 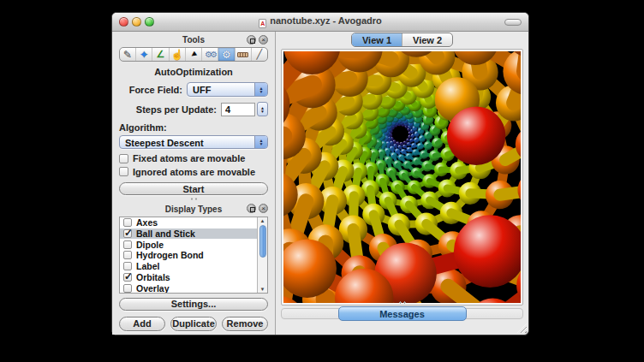 What do you see at coordinates (128, 234) in the screenshot?
I see `ball-and-stick-checkbox: ✓` at bounding box center [128, 234].